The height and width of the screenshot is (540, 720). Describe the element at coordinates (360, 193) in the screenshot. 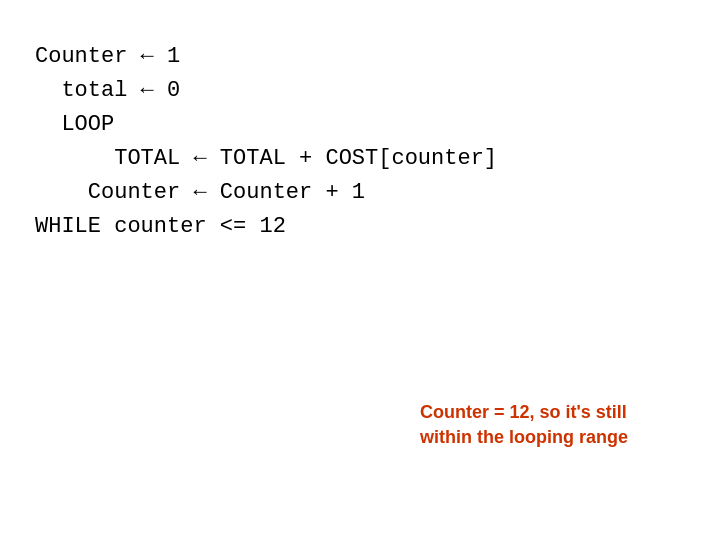

I see `code-line-5: Counter ← Counter + 1` at that location.